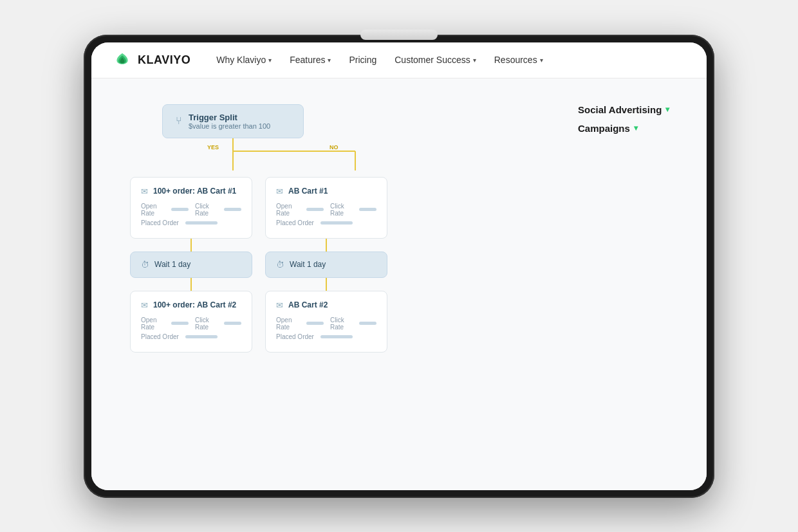  I want to click on left-email-1-title: 100+ order: AB Cart #1, so click(194, 191).